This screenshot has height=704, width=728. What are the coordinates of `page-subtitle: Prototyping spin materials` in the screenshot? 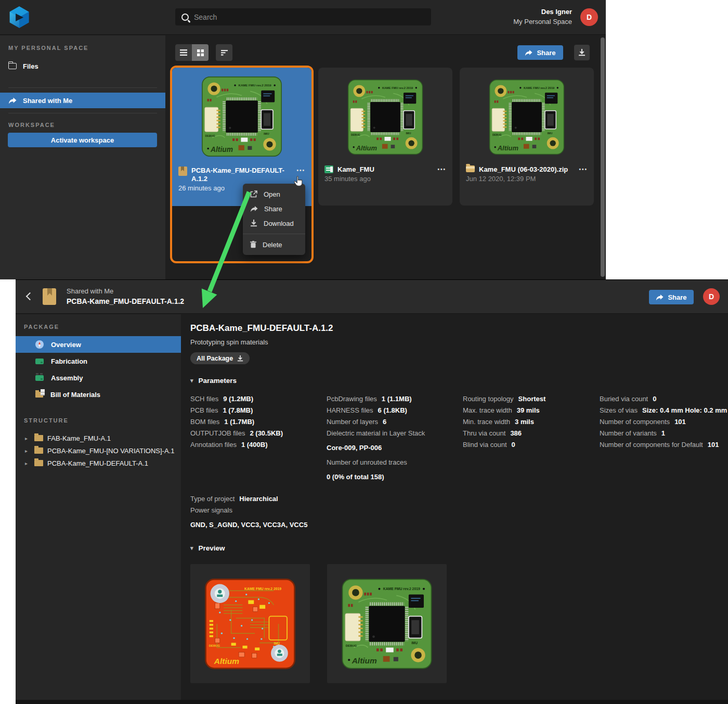 It's located at (229, 342).